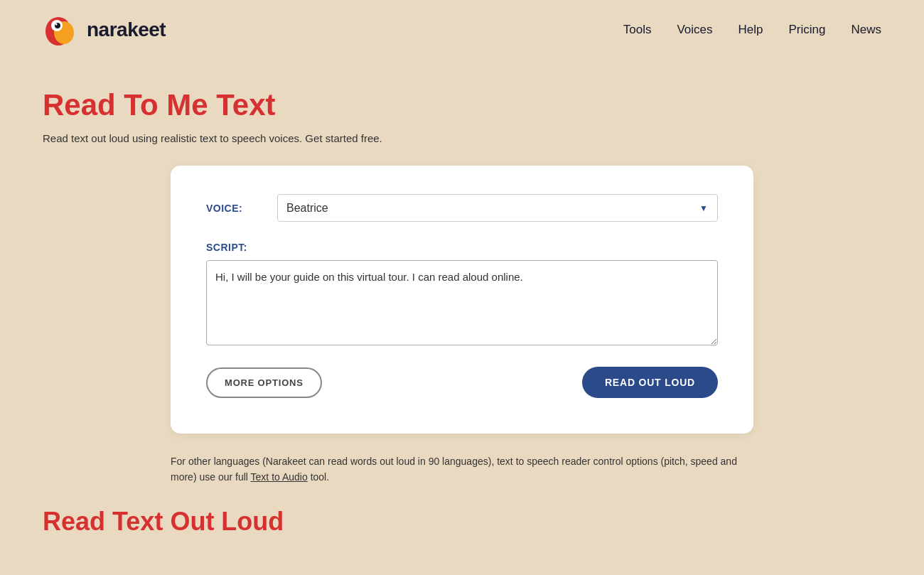 The image size is (924, 575). What do you see at coordinates (320, 477) in the screenshot?
I see `footer-note-end: tool.` at bounding box center [320, 477].